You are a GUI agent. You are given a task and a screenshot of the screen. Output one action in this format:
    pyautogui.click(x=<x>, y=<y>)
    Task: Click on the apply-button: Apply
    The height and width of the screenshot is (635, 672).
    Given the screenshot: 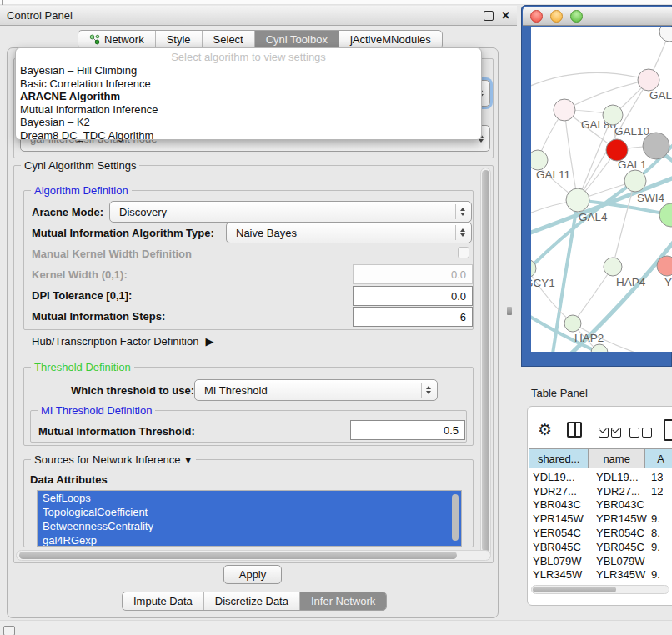 What is the action you would take?
    pyautogui.click(x=253, y=575)
    